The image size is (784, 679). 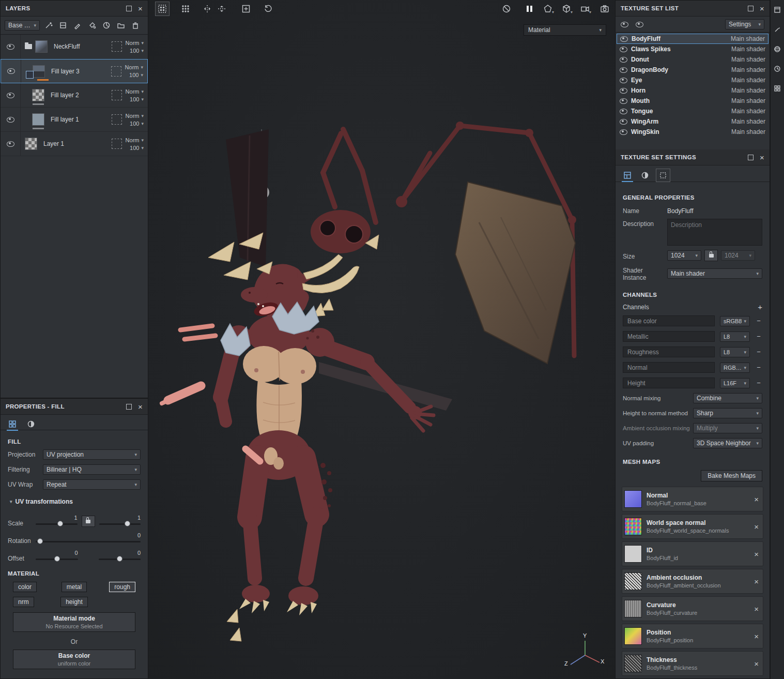 What do you see at coordinates (735, 368) in the screenshot?
I see `channel-format-dropdown: RGB16F ▾` at bounding box center [735, 368].